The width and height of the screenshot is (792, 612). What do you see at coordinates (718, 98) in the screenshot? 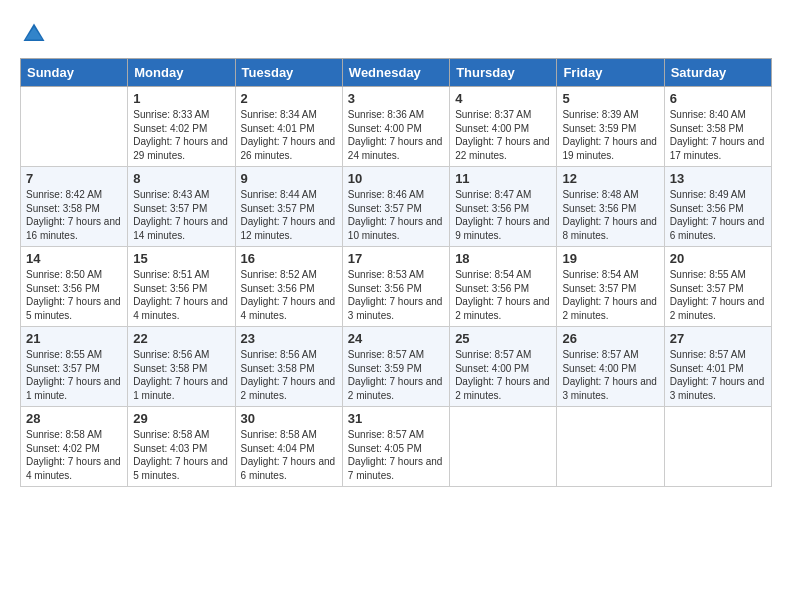
I see `day-number: 6` at bounding box center [718, 98].